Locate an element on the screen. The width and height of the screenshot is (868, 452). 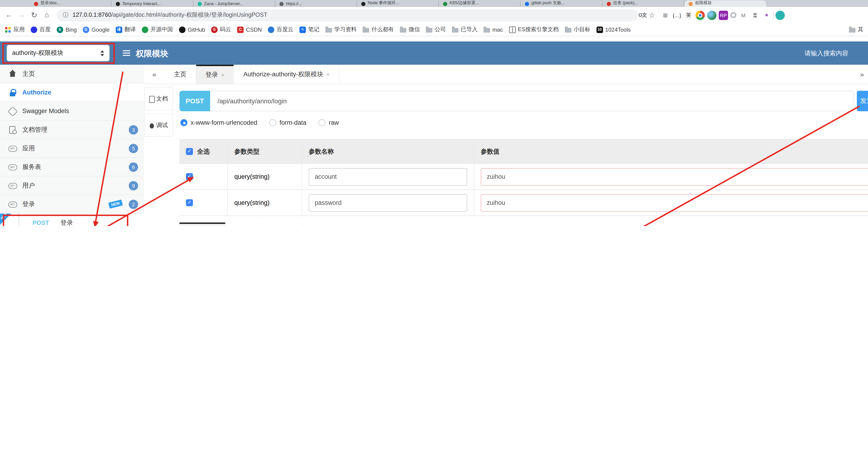
nav-icon: ← is located at coordinates (9, 15).